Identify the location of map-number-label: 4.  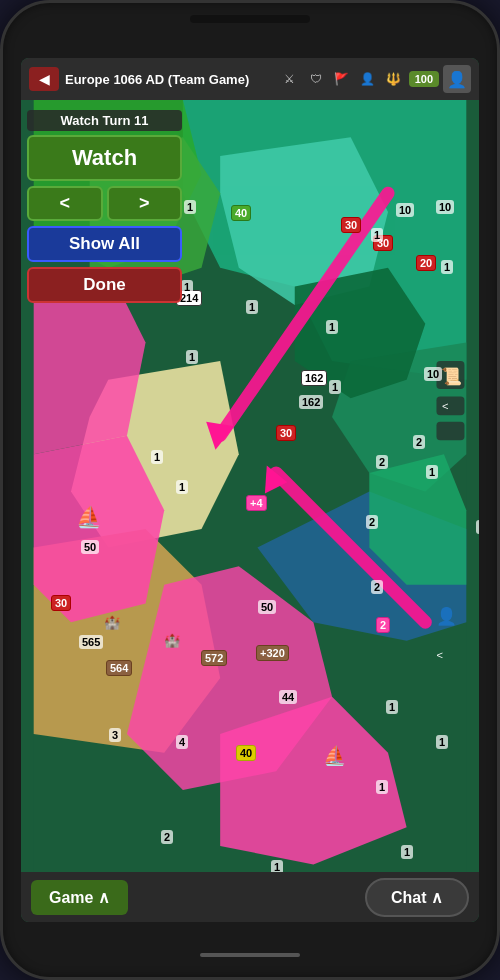
(182, 742).